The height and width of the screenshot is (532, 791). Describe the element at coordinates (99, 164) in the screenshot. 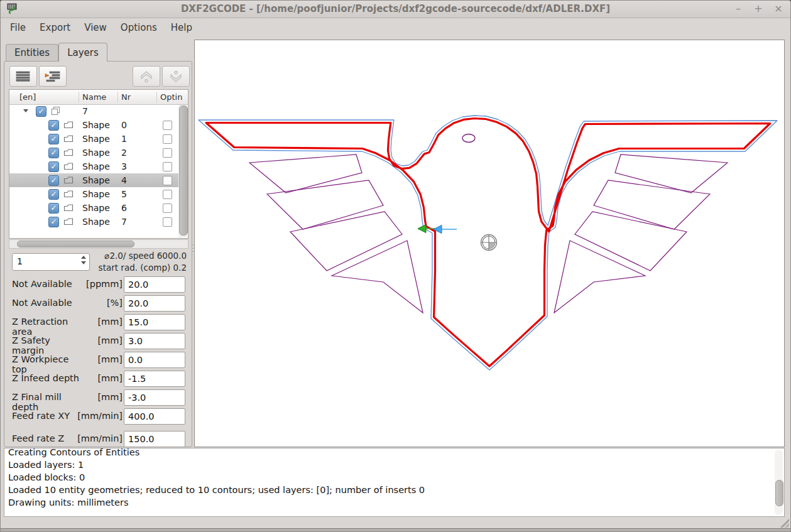

I see `layers-tree: [en]NameNrOptin ✓7✓Shape0✓Shape1✓Shape2✓…` at that location.